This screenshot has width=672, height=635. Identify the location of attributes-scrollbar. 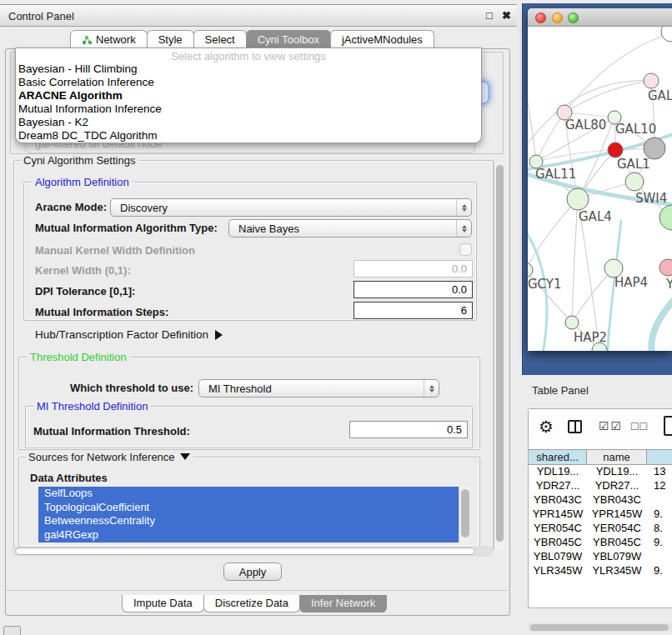
(464, 515).